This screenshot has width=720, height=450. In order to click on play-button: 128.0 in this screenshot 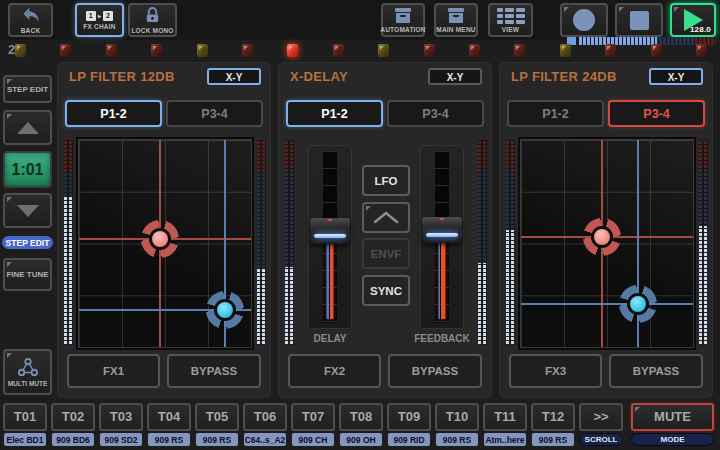, I will do `click(693, 20)`.